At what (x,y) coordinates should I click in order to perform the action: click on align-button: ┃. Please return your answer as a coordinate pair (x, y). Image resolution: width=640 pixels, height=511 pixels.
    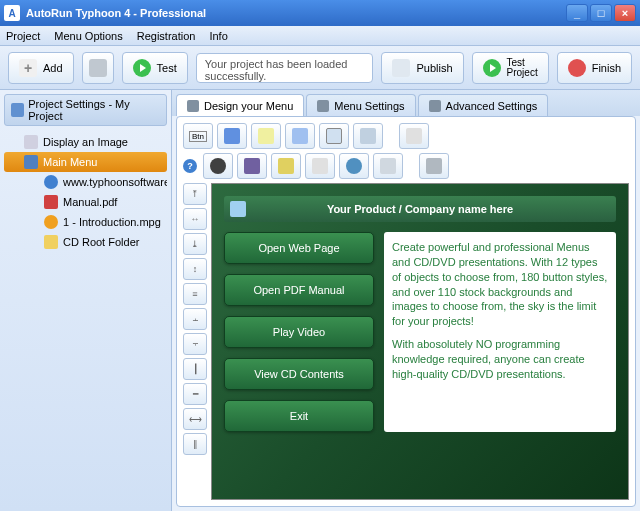
    Looking at the image, I should click on (195, 369).